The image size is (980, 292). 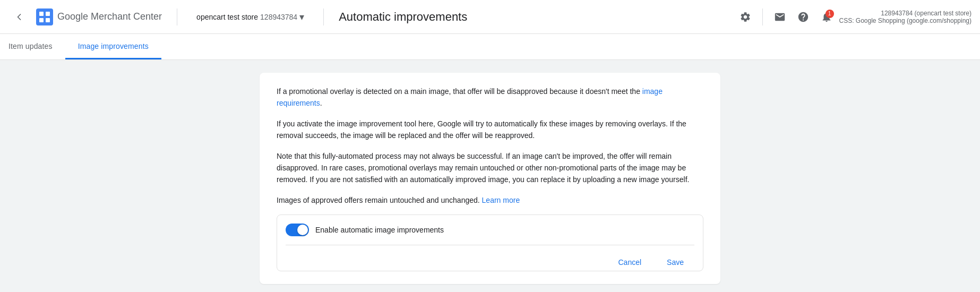 What do you see at coordinates (227, 17) in the screenshot?
I see `store-name: opencart test store` at bounding box center [227, 17].